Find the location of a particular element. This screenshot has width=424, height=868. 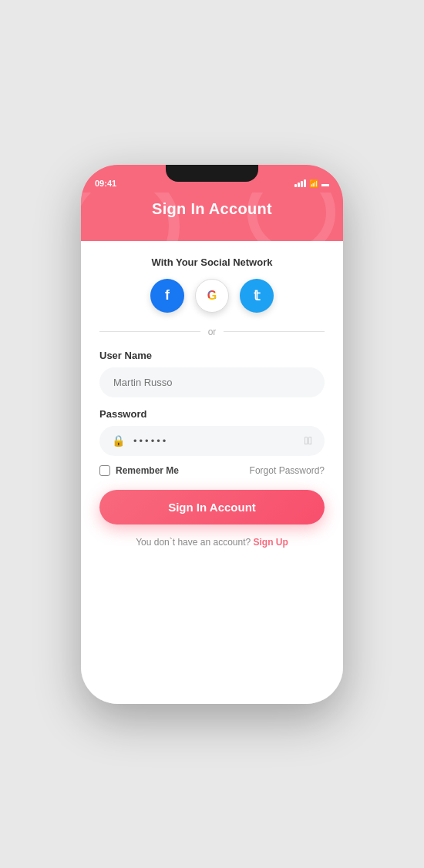

password-input is located at coordinates (212, 441).